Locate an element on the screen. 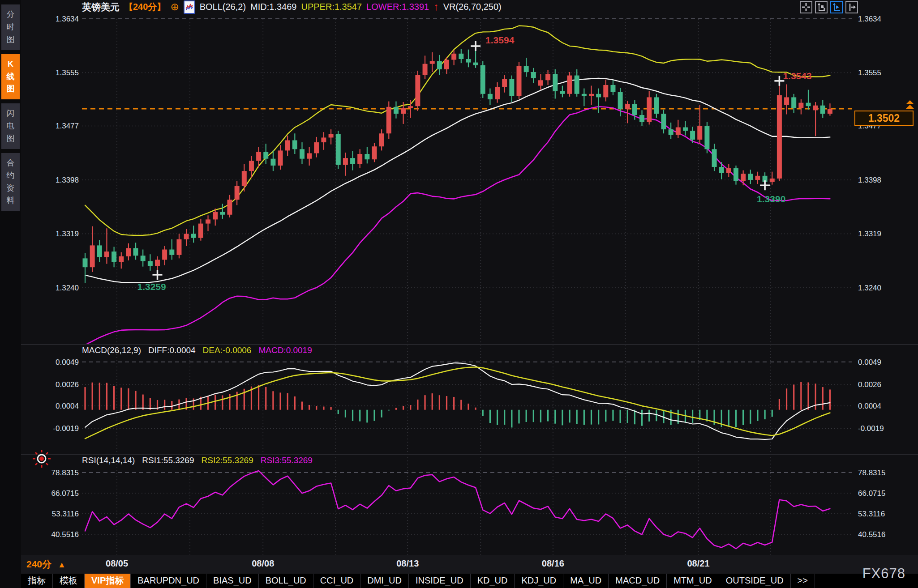 The width and height of the screenshot is (918, 588). axis-scale-icon is located at coordinates (821, 7).